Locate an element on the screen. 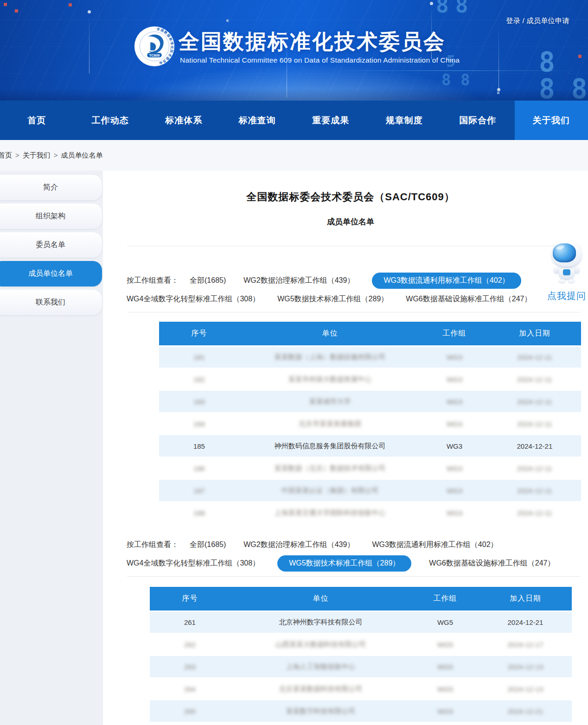  assistant-widget: 点我提问 is located at coordinates (565, 271).